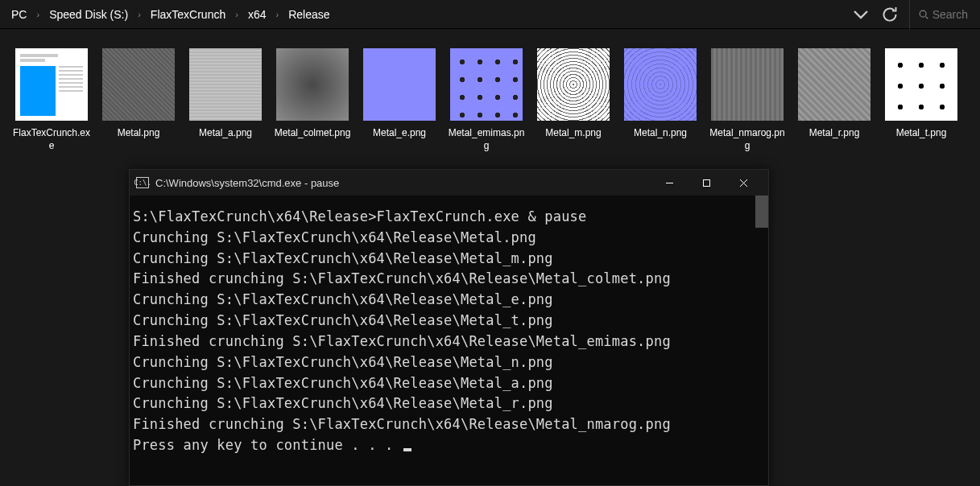  What do you see at coordinates (953, 14) in the screenshot?
I see `search-input` at bounding box center [953, 14].